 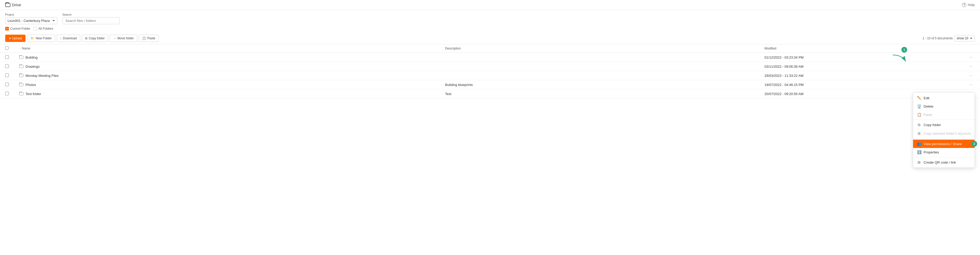 I want to click on paste-label: Paste, so click(x=151, y=38).